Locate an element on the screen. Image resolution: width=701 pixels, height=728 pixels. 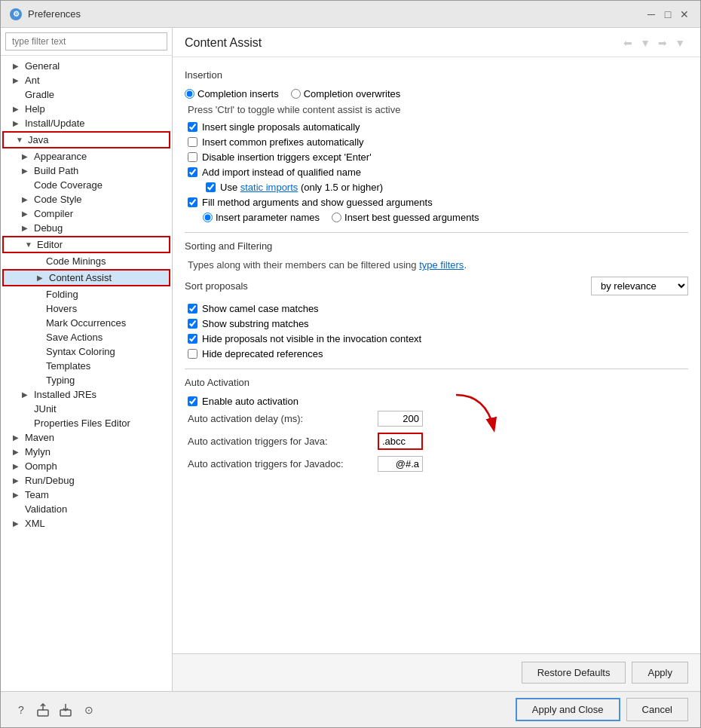
sidebar-item-mark-occurrences: ▶ Mark Occurrences is located at coordinates (86, 323).